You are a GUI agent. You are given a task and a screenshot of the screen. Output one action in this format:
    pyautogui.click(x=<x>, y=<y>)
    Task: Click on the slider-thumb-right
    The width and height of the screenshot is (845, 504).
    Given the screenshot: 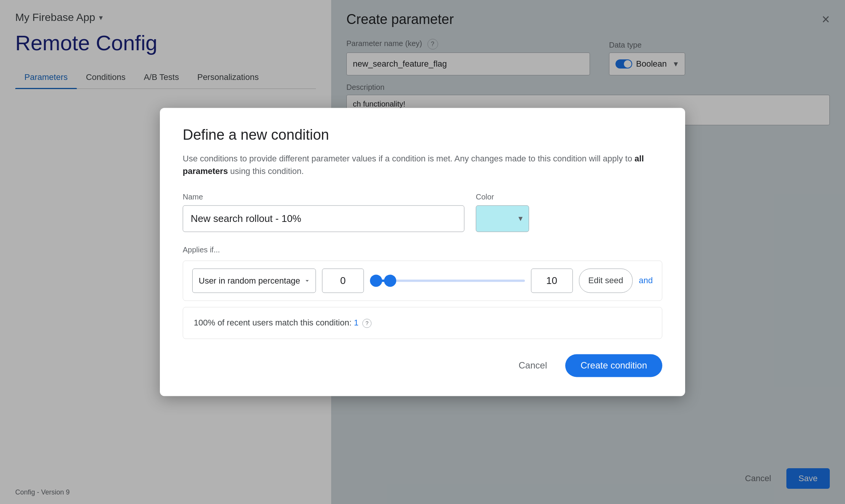 What is the action you would take?
    pyautogui.click(x=390, y=281)
    